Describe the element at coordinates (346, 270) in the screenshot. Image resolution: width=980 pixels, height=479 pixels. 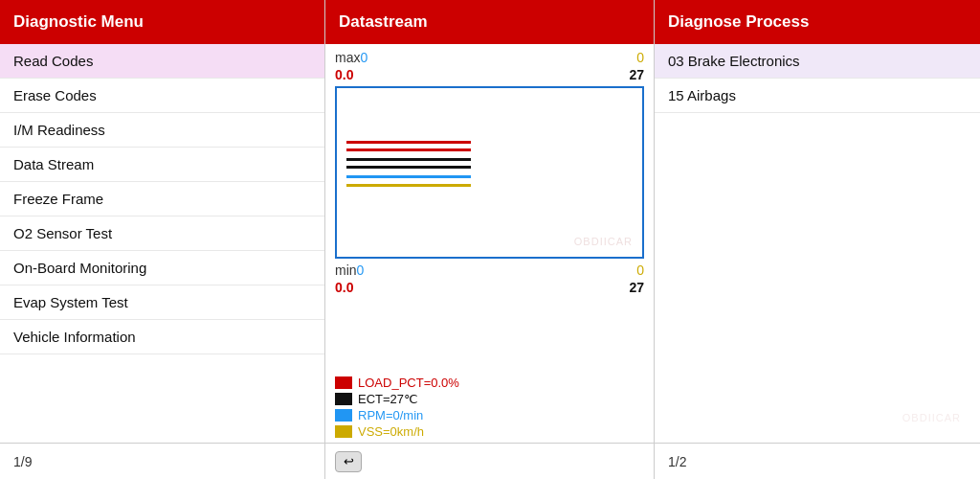
I see `min-label: min` at that location.